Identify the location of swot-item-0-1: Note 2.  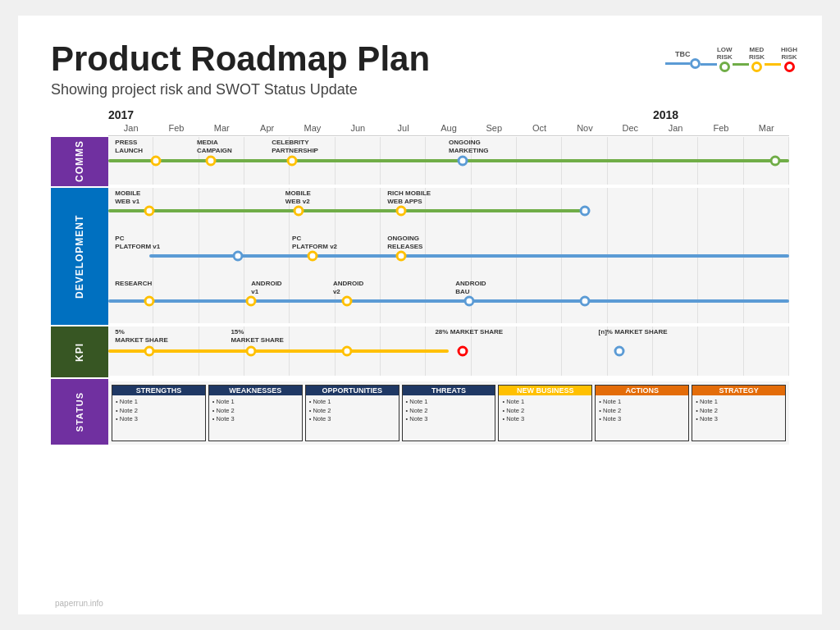
(159, 412).